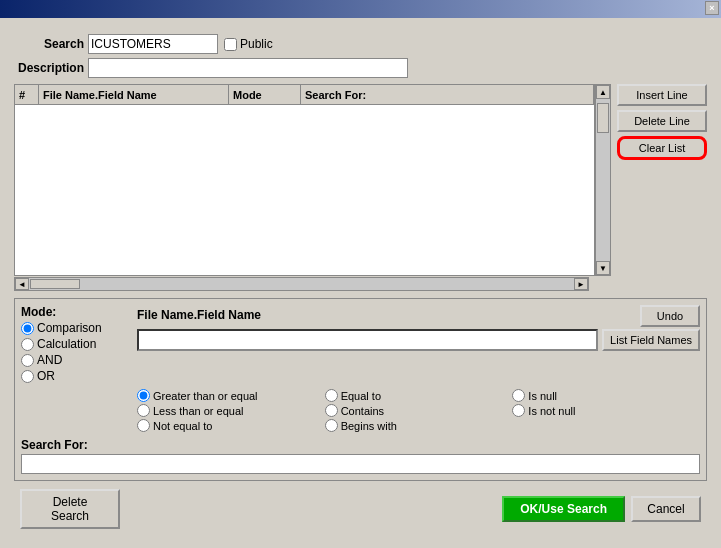 Image resolution: width=721 pixels, height=548 pixels. Describe the element at coordinates (46, 376) in the screenshot. I see `mode-or-label: OR` at that location.